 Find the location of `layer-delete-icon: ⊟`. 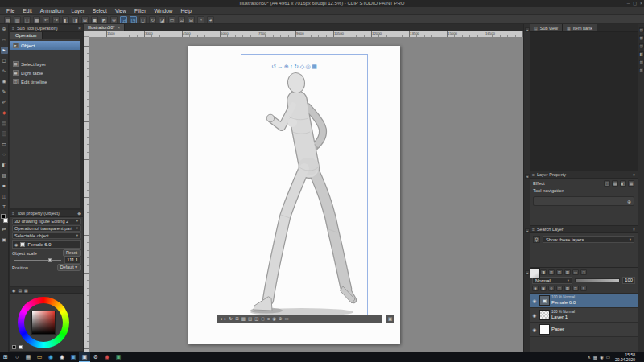

layer-delete-icon: ⊟ is located at coordinates (559, 272).